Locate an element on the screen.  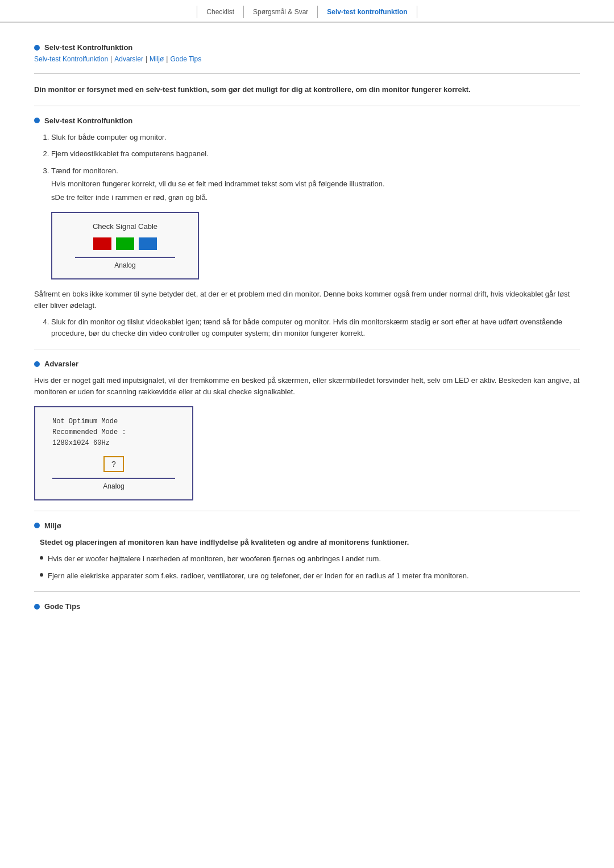
step4-list: Sluk for din monitor og tilslut videokab… is located at coordinates (316, 327).